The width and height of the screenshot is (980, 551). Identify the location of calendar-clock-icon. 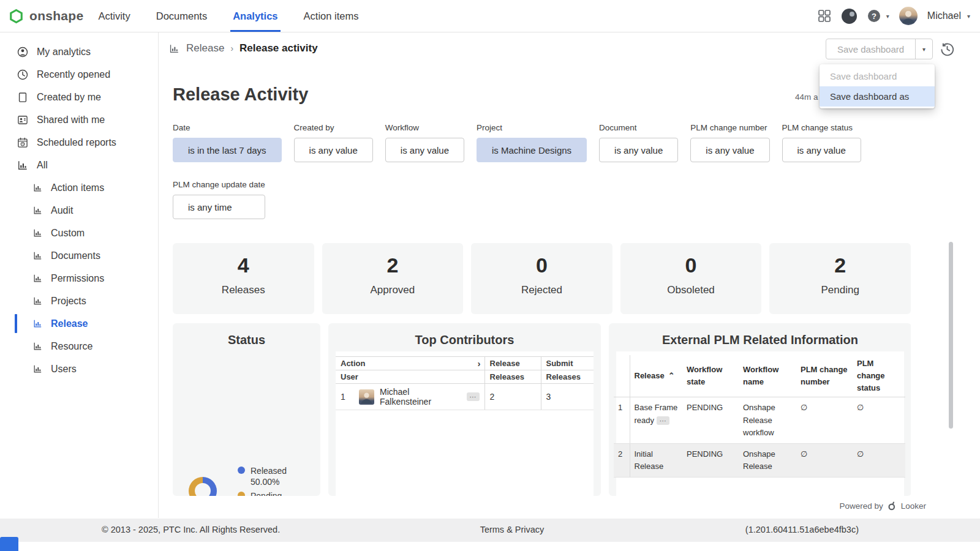
(23, 143).